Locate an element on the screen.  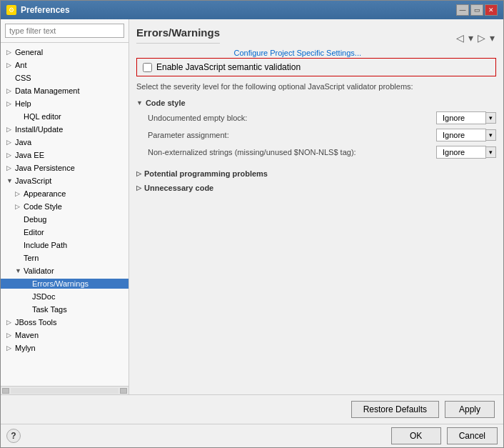
help-button: ? is located at coordinates (14, 436).